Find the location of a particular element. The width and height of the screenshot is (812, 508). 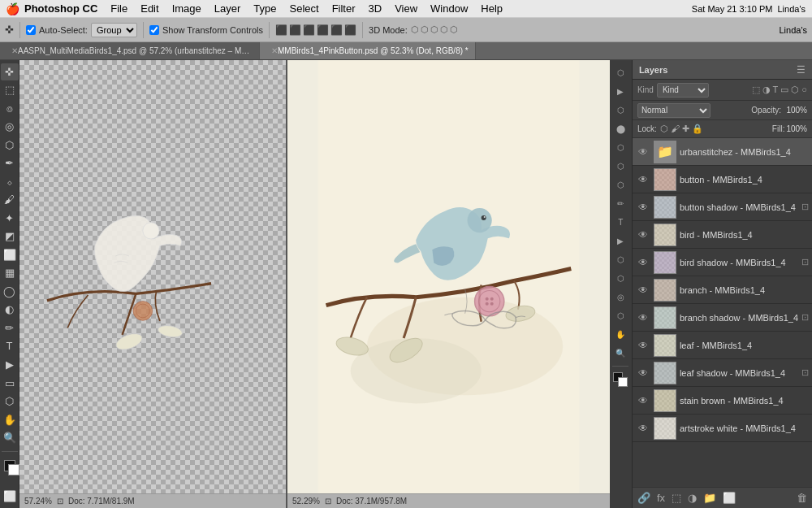

right-tool-eye: ◎ is located at coordinates (620, 297).